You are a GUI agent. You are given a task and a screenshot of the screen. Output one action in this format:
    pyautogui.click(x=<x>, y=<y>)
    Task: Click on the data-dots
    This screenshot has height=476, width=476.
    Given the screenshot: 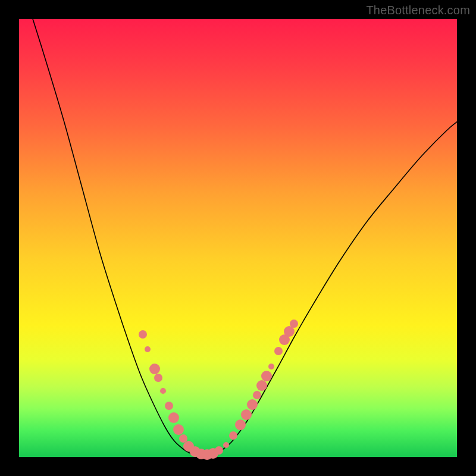 What is the action you would take?
    pyautogui.click(x=218, y=390)
    